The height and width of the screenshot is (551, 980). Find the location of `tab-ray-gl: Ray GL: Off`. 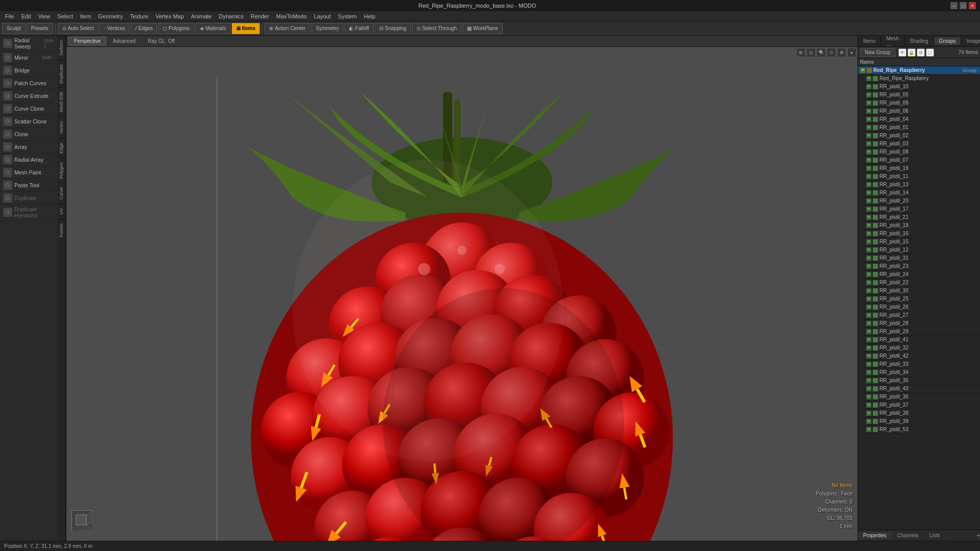

tab-ray-gl: Ray GL: Off is located at coordinates (161, 41).